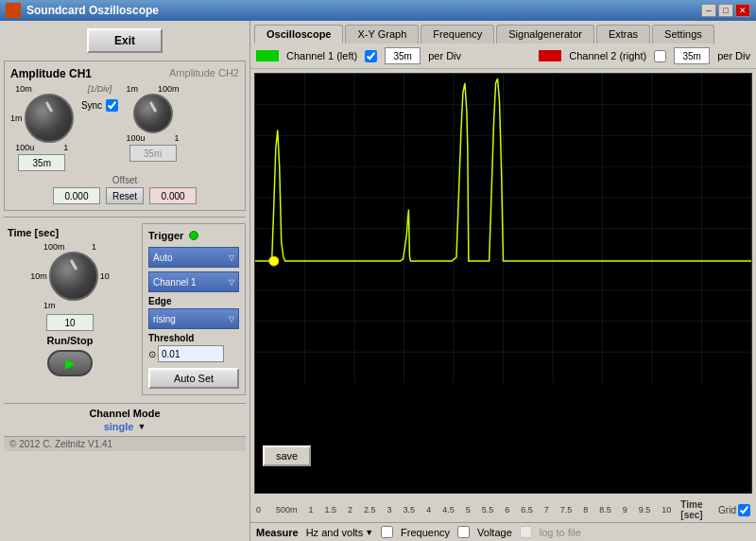  Describe the element at coordinates (164, 320) in the screenshot. I see `trigger-edge-value: rising` at that location.